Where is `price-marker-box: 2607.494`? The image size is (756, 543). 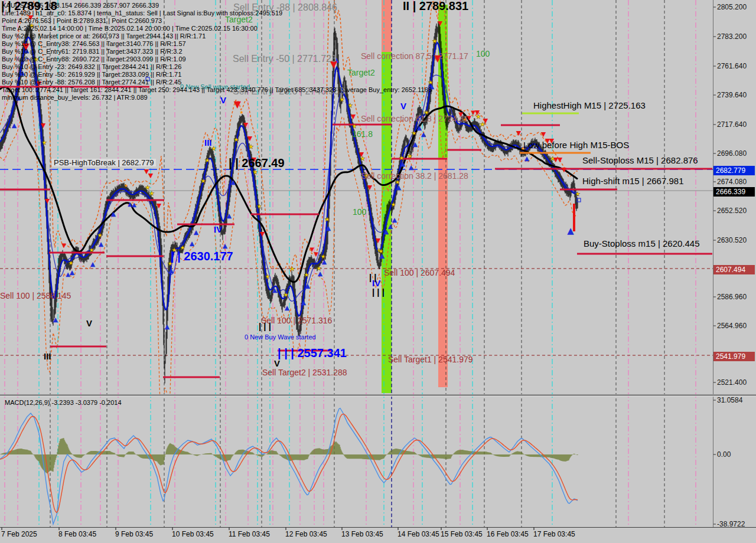 price-marker-box: 2607.494 is located at coordinates (734, 270).